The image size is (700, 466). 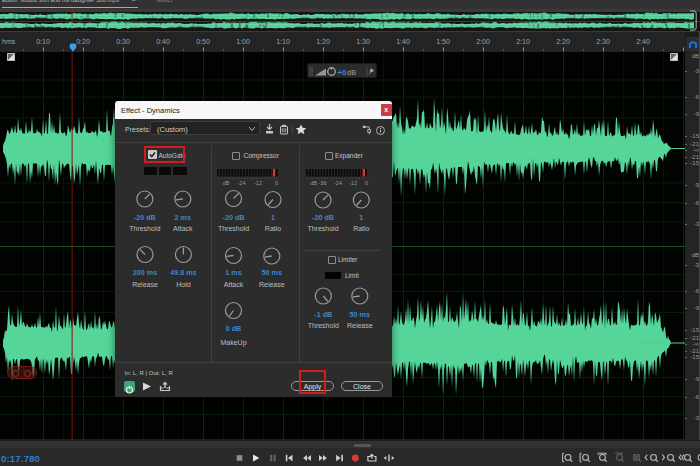 What do you see at coordinates (342, 72) in the screenshot?
I see `svg-text: +0` at bounding box center [342, 72].